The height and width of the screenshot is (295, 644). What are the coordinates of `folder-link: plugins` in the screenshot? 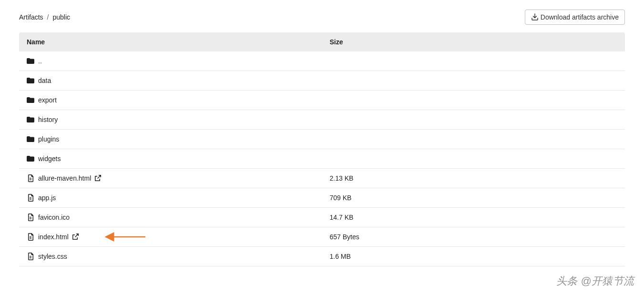 It's located at (49, 139).